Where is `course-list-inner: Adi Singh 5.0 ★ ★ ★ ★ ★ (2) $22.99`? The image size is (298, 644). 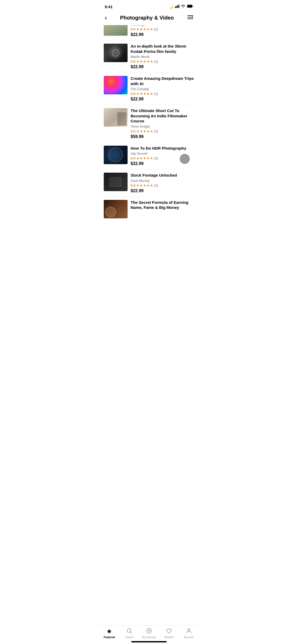
course-list-inner: Adi Singh 5.0 ★ ★ ★ ★ ★ (2) $22.99 is located at coordinates (149, 122).